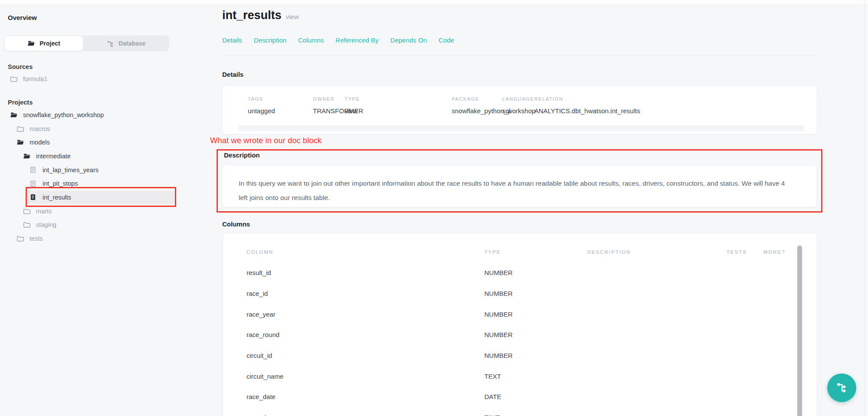 The width and height of the screenshot is (868, 416). I want to click on tree-item: int_results, so click(102, 197).